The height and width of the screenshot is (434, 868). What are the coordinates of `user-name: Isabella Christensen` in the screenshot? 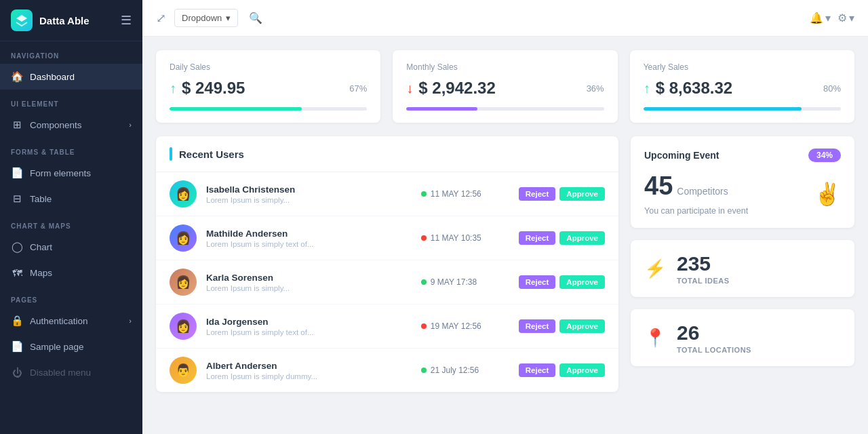 It's located at (309, 190).